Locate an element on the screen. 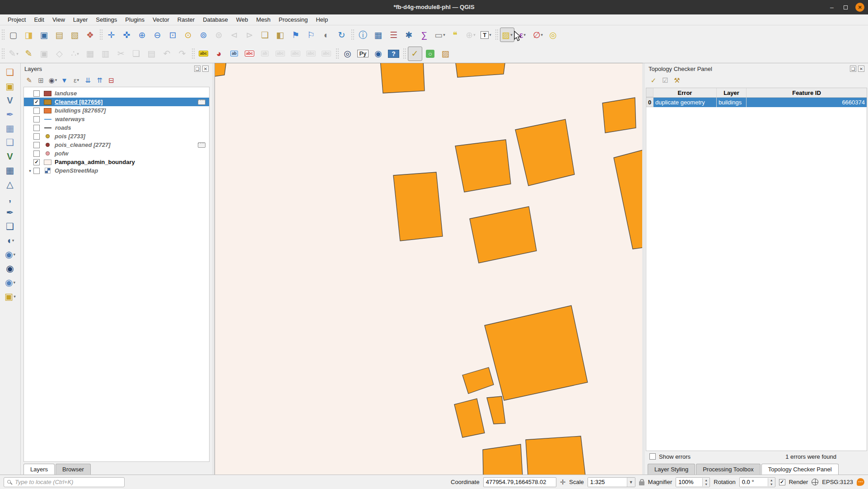 The height and width of the screenshot is (489, 868). new-geopackage-layer-button: ▣ is located at coordinates (10, 86).